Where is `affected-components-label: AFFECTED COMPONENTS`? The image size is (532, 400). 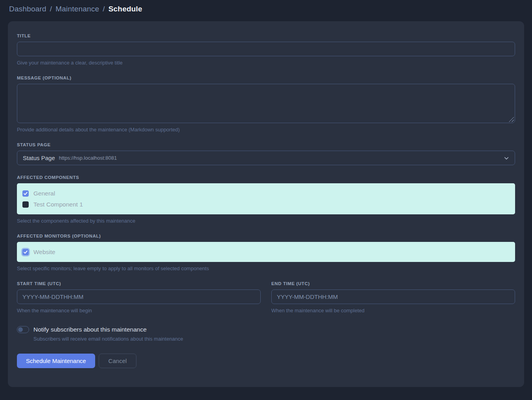 affected-components-label: AFFECTED COMPONENTS is located at coordinates (266, 177).